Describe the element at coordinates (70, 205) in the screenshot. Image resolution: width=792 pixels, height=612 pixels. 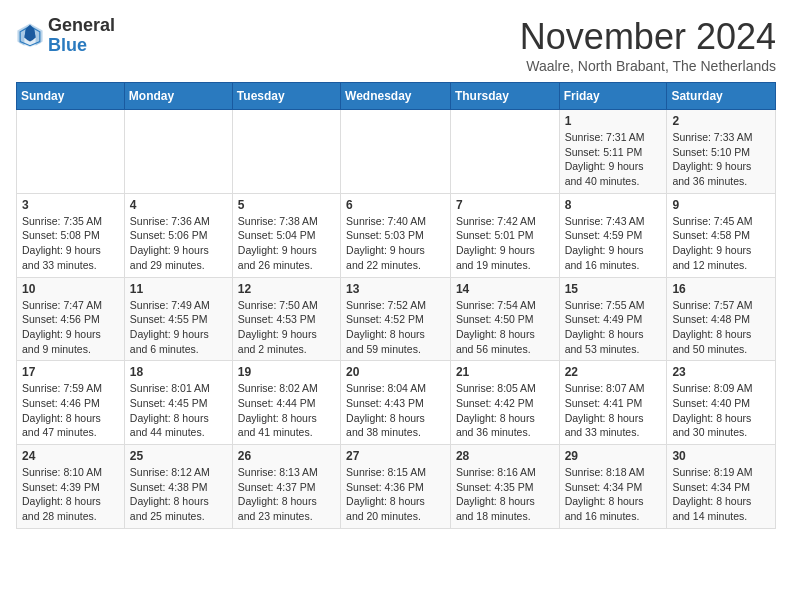
I see `day-number: 3` at that location.